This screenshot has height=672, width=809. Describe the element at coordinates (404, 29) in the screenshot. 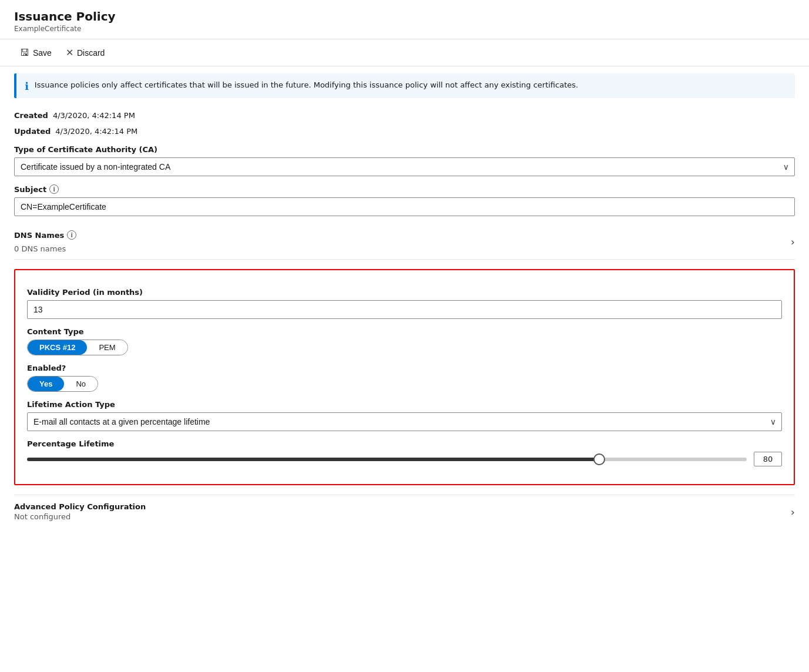

I see `page-subtitle: ExampleCertificate` at that location.